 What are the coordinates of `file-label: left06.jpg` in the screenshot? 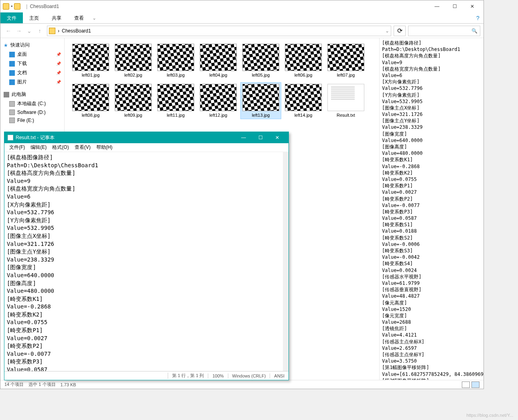 It's located at (303, 75).